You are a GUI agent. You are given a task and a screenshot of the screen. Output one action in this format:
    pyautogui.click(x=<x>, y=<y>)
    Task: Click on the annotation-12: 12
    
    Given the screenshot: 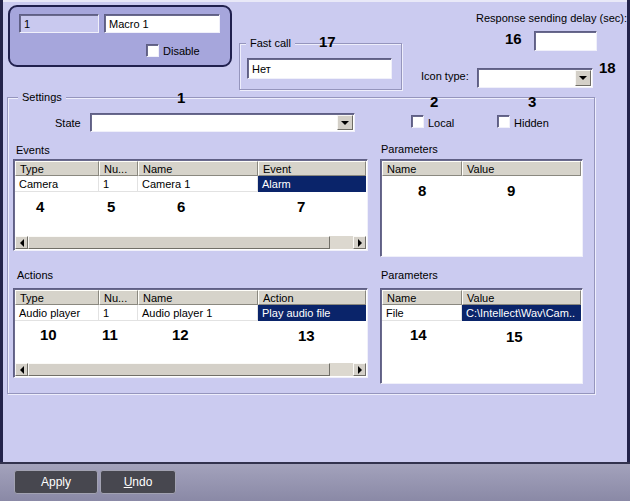 What is the action you would take?
    pyautogui.click(x=180, y=334)
    